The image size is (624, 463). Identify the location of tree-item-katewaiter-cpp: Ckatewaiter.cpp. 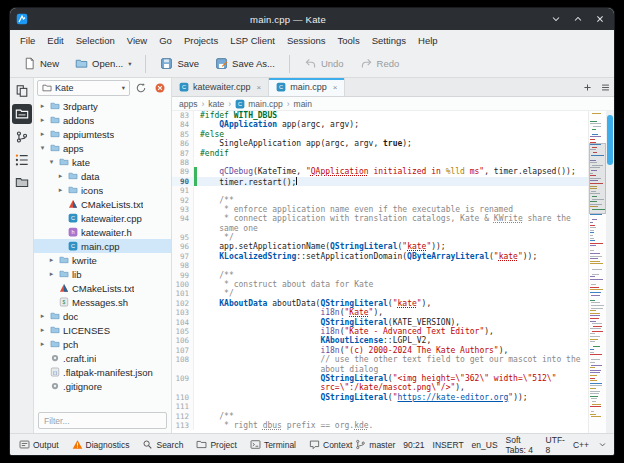
(102, 218).